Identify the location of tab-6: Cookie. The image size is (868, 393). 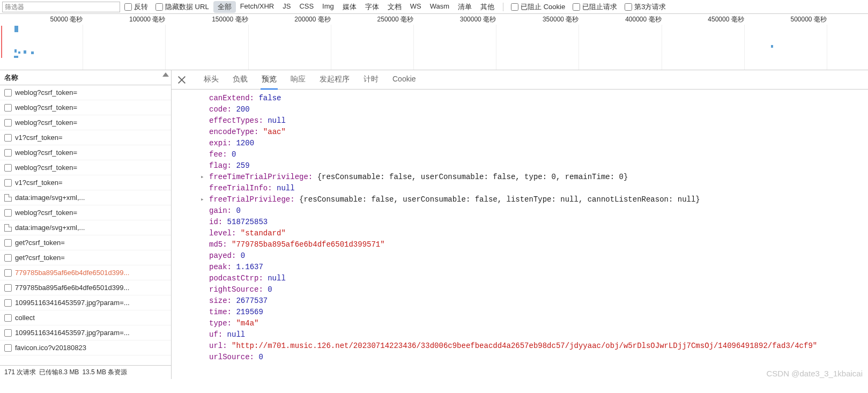
(404, 80).